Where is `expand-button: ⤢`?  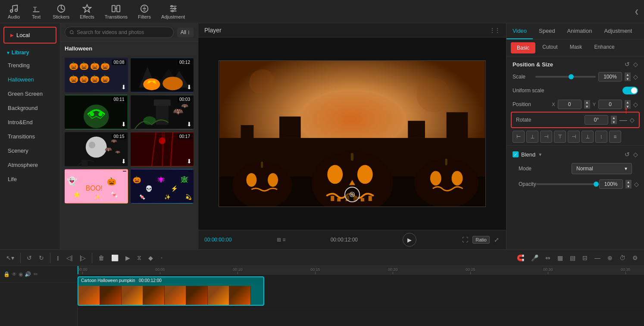 expand-button: ⤢ is located at coordinates (497, 240).